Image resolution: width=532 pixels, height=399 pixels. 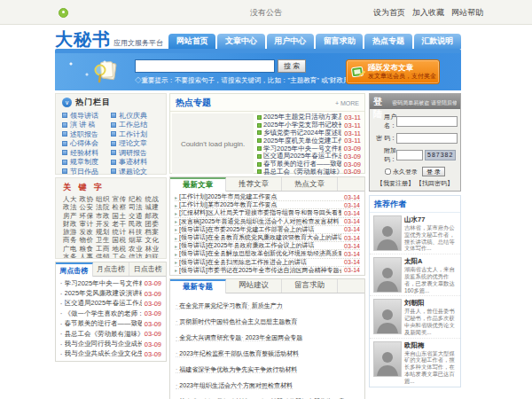 I want to click on nav-tab: 汇款说明, so click(x=438, y=41).